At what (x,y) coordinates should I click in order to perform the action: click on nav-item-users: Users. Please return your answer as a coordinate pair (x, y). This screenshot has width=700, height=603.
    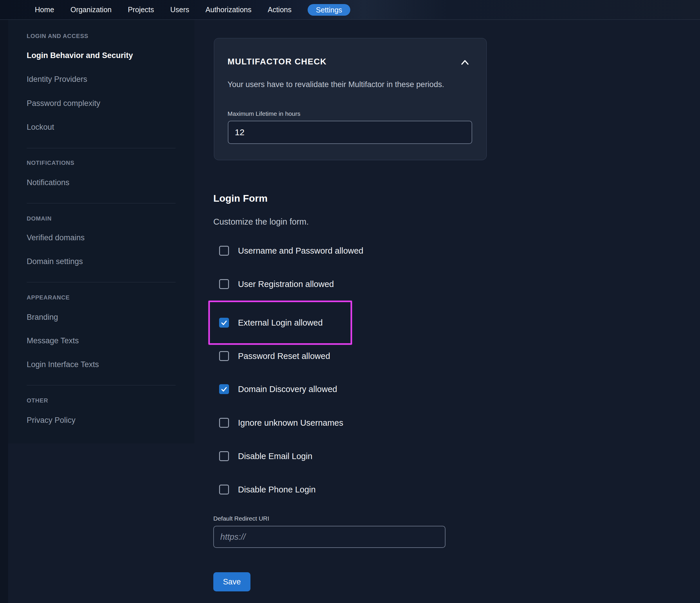
    Looking at the image, I should click on (180, 9).